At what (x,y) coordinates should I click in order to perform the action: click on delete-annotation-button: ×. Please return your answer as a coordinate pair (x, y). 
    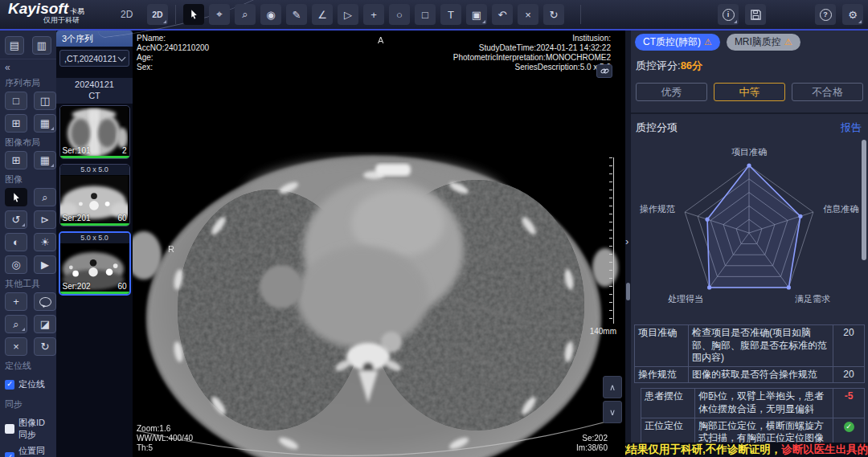
    Looking at the image, I should click on (528, 14).